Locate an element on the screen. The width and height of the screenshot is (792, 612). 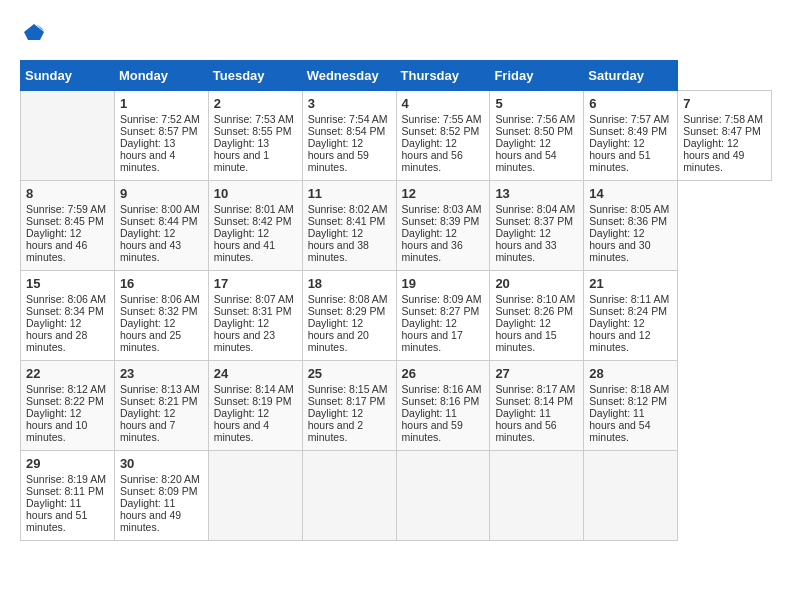
day-number: 1 is located at coordinates (162, 104).